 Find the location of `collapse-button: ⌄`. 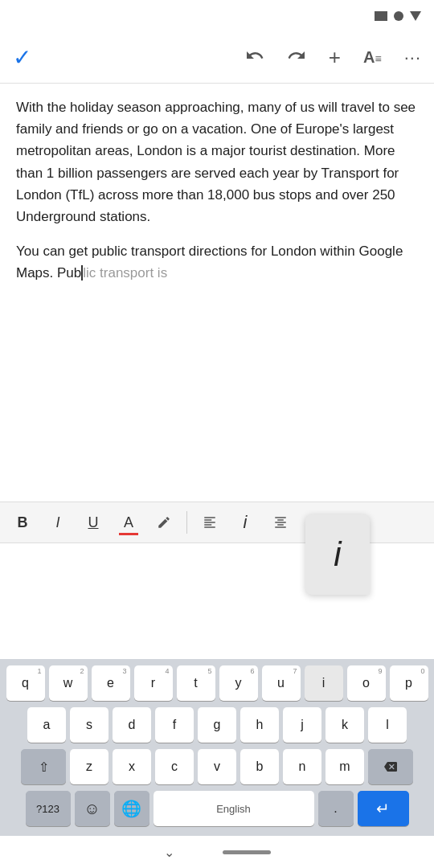

collapse-button: ⌄ is located at coordinates (169, 852).